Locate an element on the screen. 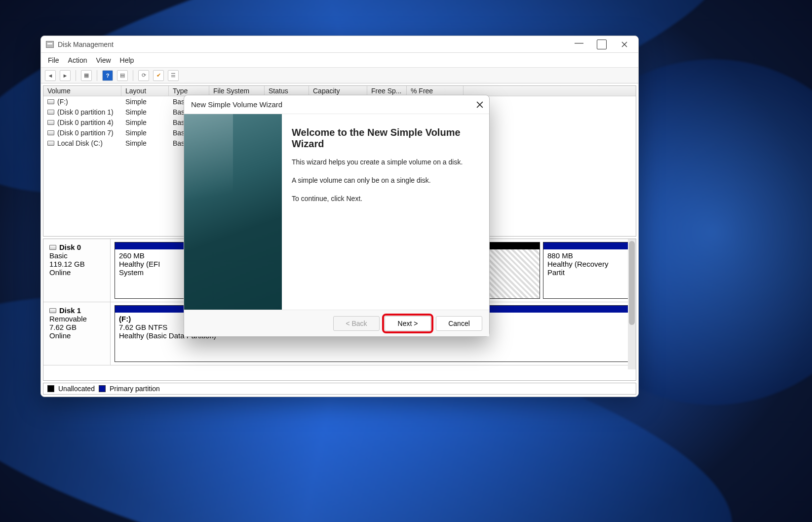 This screenshot has width=812, height=522. legend-swatch-unallocated is located at coordinates (51, 389).